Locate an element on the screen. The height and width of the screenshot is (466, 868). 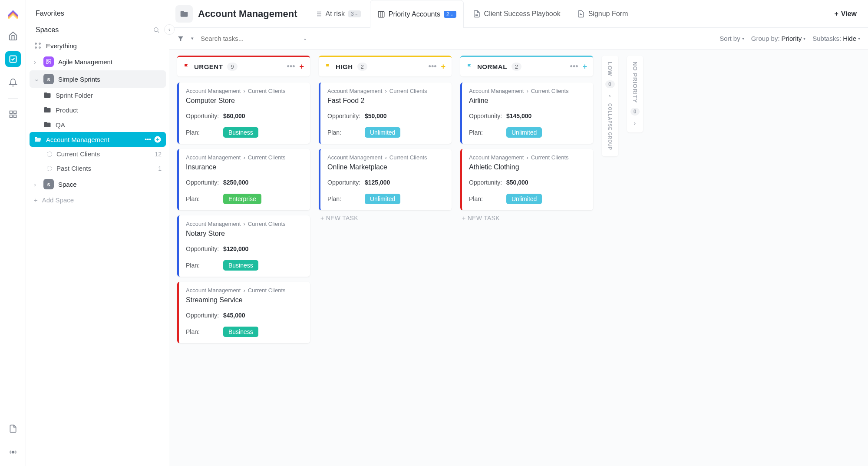
form-icon is located at coordinates (581, 14).